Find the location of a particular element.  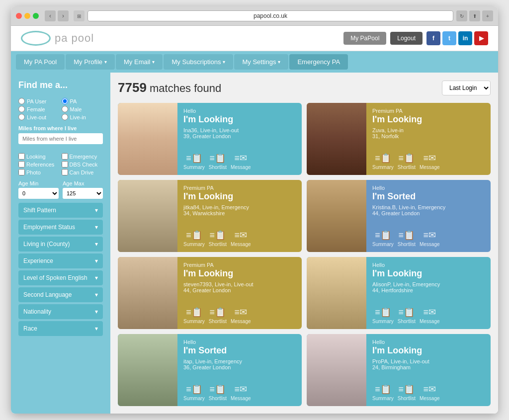

card-photo is located at coordinates (148, 370).